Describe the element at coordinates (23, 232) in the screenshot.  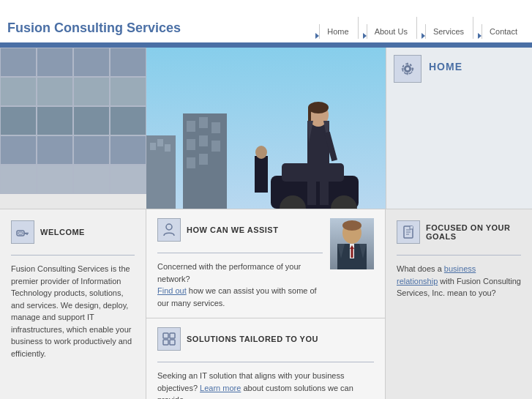
I see `key-icon` at that location.